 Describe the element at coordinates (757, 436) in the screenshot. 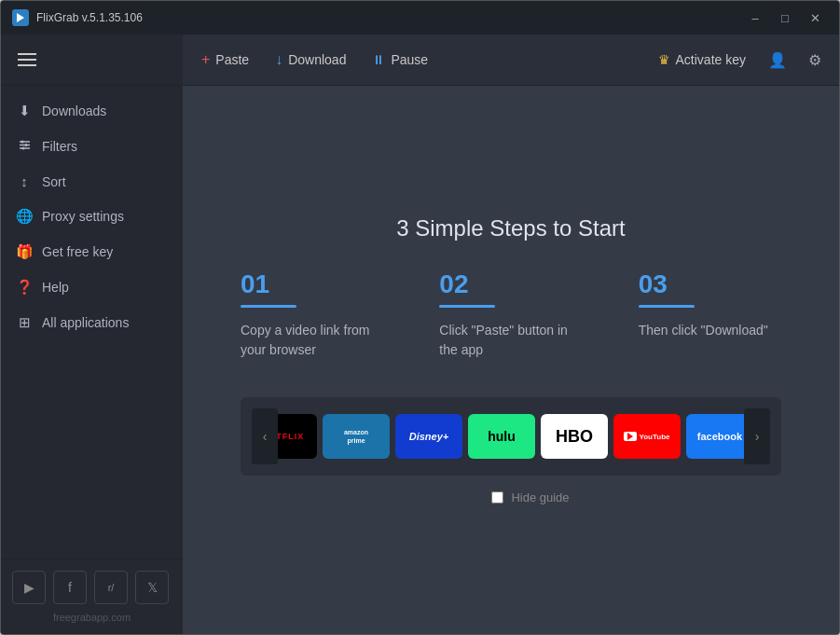

I see `logos-next-button: ›` at that location.